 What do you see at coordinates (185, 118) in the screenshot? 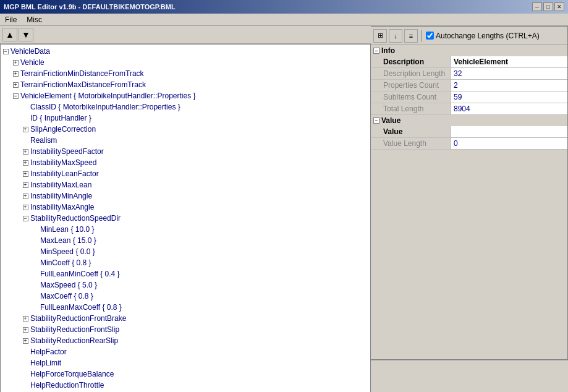
I see `tree-row: ID { InputHandler }` at bounding box center [185, 118].